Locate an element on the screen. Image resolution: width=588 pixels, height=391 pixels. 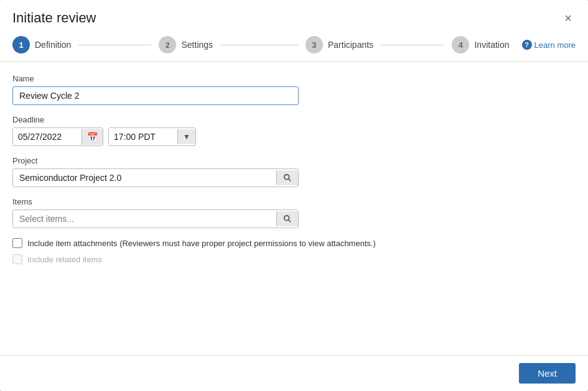
items-input-wrapper is located at coordinates (156, 219).